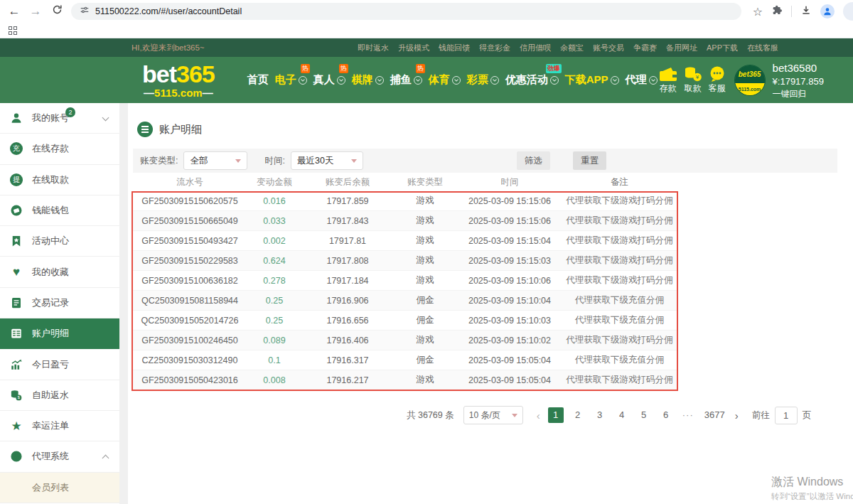 The image size is (853, 504). Describe the element at coordinates (806, 11) in the screenshot. I see `downloads-icon` at that location.